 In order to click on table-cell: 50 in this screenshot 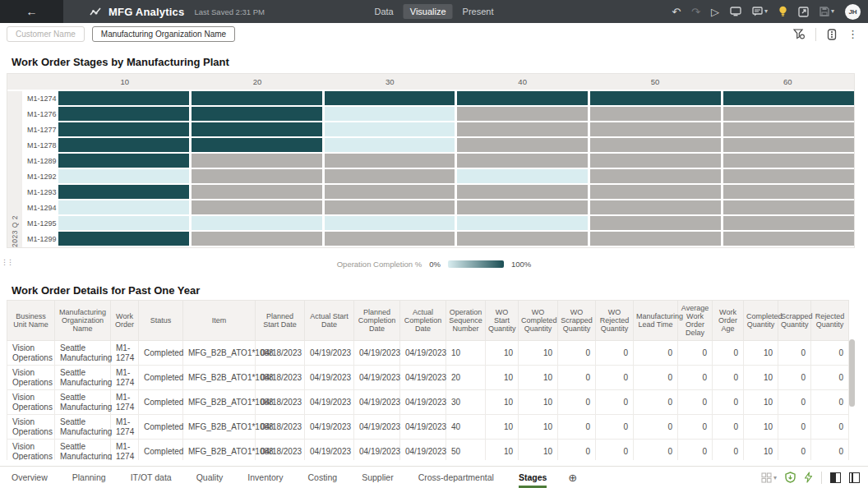, I will do `click(466, 450)`.